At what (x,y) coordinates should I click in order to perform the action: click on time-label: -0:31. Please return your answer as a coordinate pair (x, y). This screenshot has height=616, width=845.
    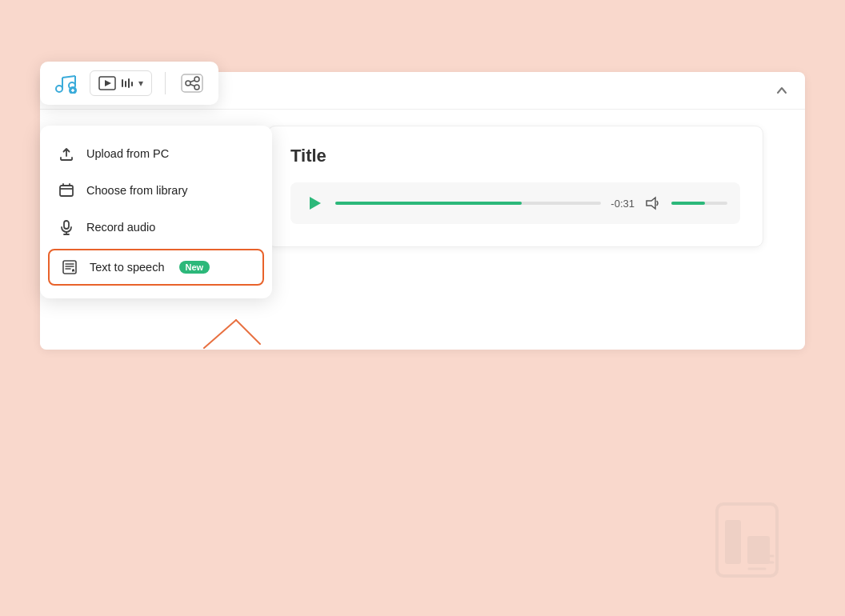
    Looking at the image, I should click on (623, 203).